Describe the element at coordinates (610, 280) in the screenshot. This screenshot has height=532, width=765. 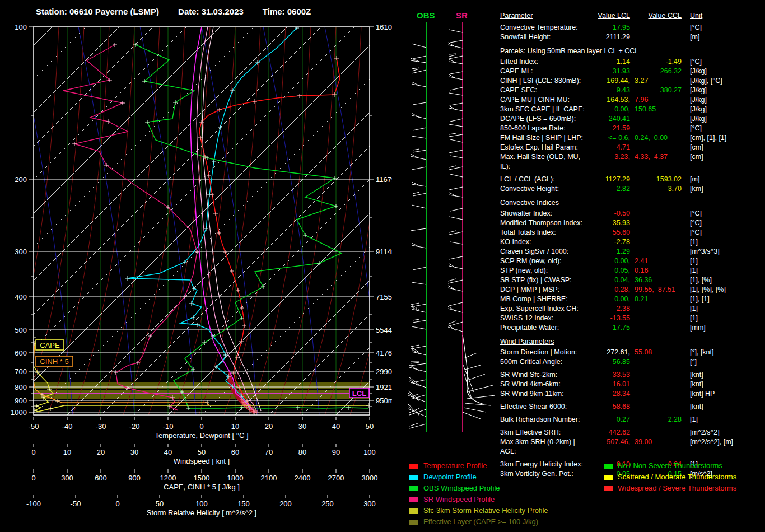
I see `value-lcl: 0.04,` at that location.